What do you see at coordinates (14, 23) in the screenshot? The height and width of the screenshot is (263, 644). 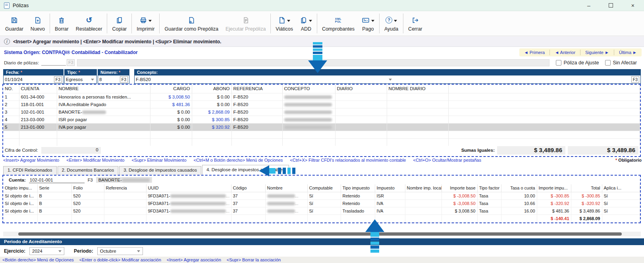 I see `guardar-button: Guardar` at bounding box center [14, 23].